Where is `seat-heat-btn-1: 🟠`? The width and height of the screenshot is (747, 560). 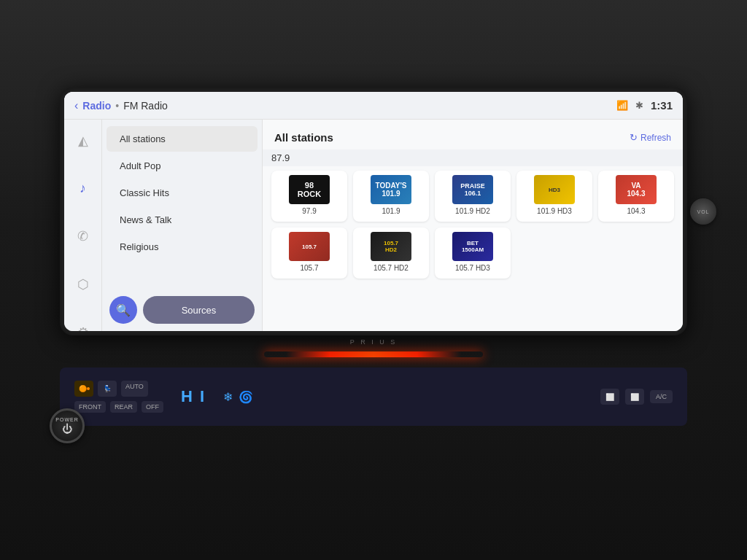 seat-heat-btn-1: 🟠 is located at coordinates (84, 389).